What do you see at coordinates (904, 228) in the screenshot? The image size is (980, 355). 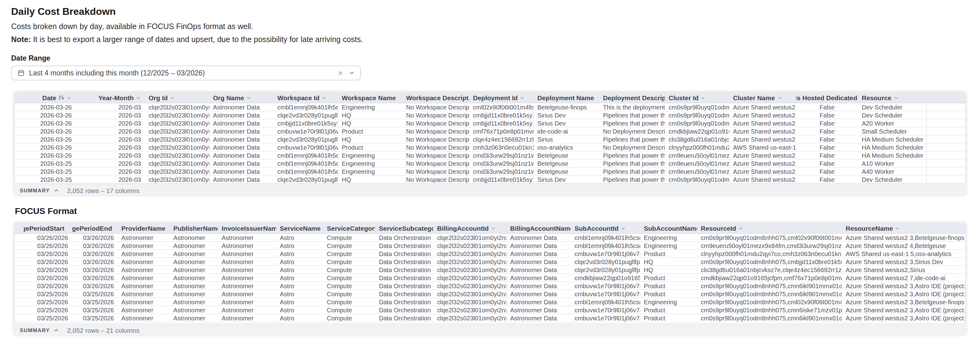 I see `column-header-resource-name: ResourceName` at bounding box center [904, 228].